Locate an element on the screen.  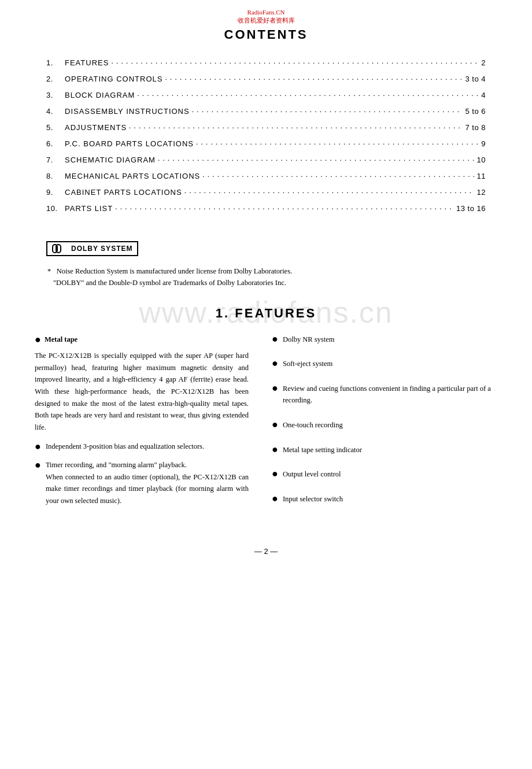
site-info: RadioFans.CN 收音机爱好者资料库 is located at coordinates (266, 16).